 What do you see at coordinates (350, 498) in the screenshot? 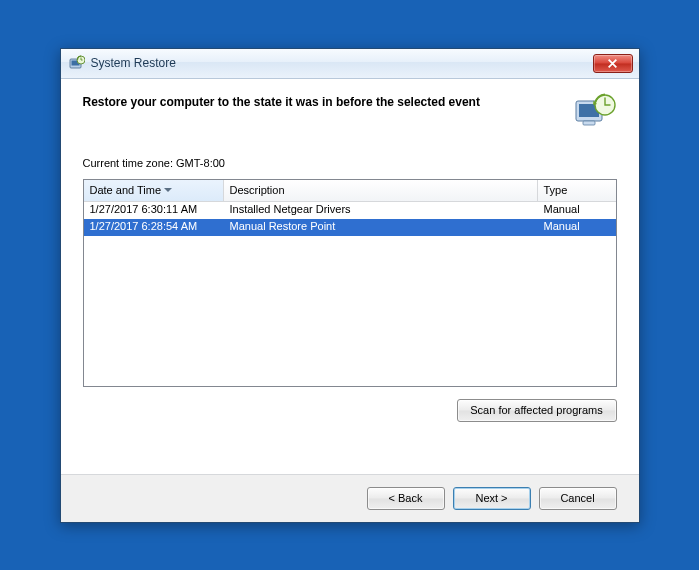
I see `wizard-footer: < Back Next > Cancel` at bounding box center [350, 498].